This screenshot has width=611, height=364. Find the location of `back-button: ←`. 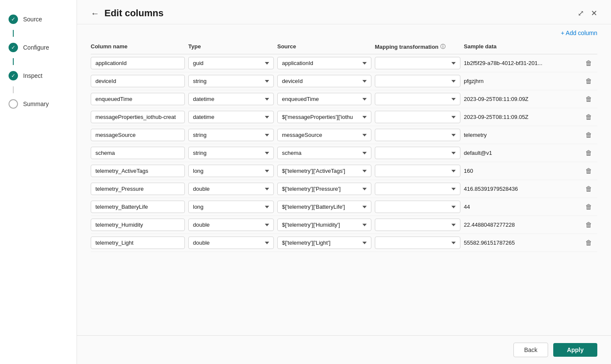

back-button: ← is located at coordinates (95, 14).